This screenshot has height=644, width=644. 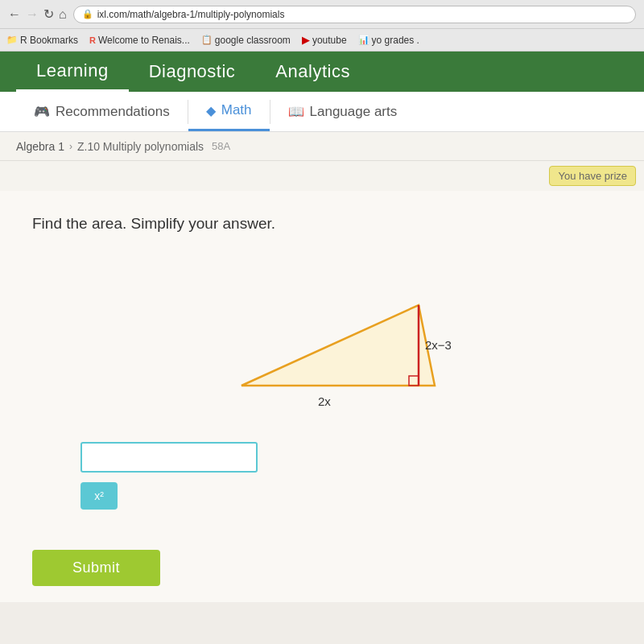 I want to click on subnav-item-language-arts: 📖 Language arts, so click(x=343, y=111).